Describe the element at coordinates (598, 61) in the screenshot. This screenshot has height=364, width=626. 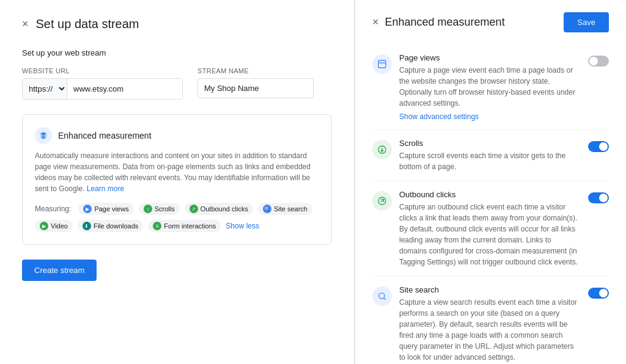
I see `page-views-toggle-switch` at that location.